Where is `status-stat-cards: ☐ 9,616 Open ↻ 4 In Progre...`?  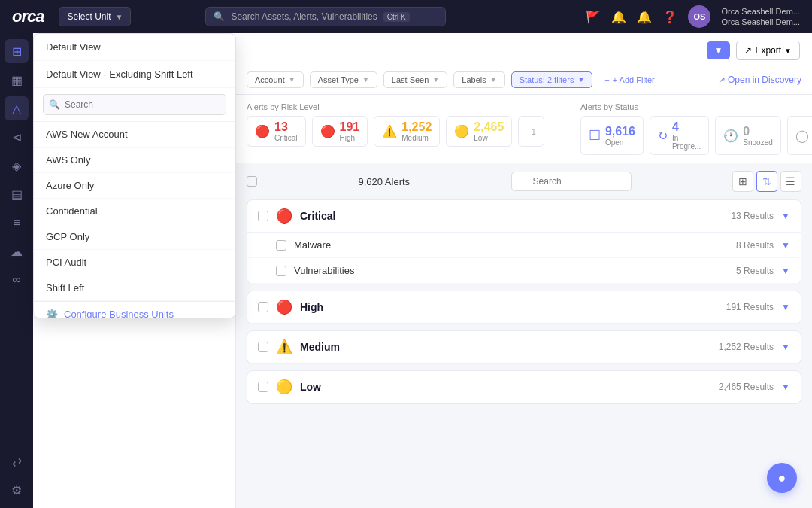 status-stat-cards: ☐ 9,616 Open ↻ 4 In Progre... is located at coordinates (696, 135).